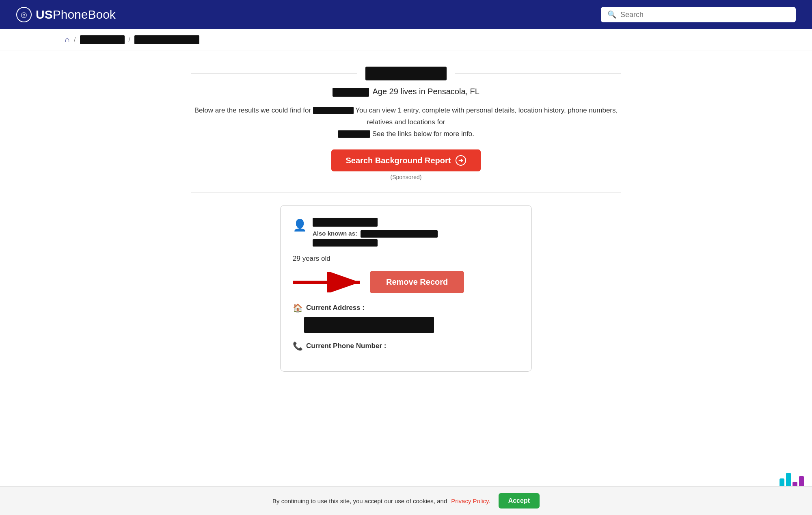 This screenshot has width=812, height=515. What do you see at coordinates (298, 346) in the screenshot?
I see `phone-icon: 📞` at bounding box center [298, 346].